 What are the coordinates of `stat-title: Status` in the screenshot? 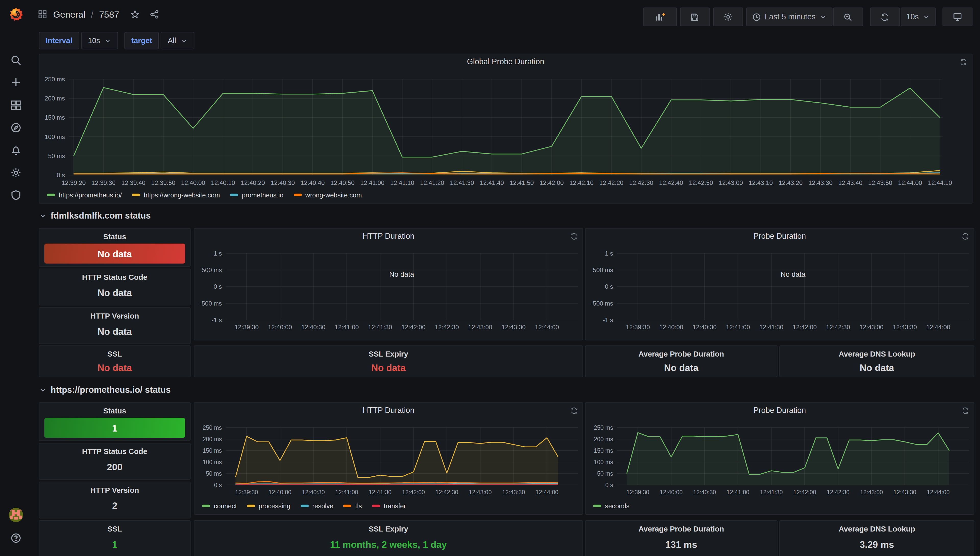 It's located at (115, 411).